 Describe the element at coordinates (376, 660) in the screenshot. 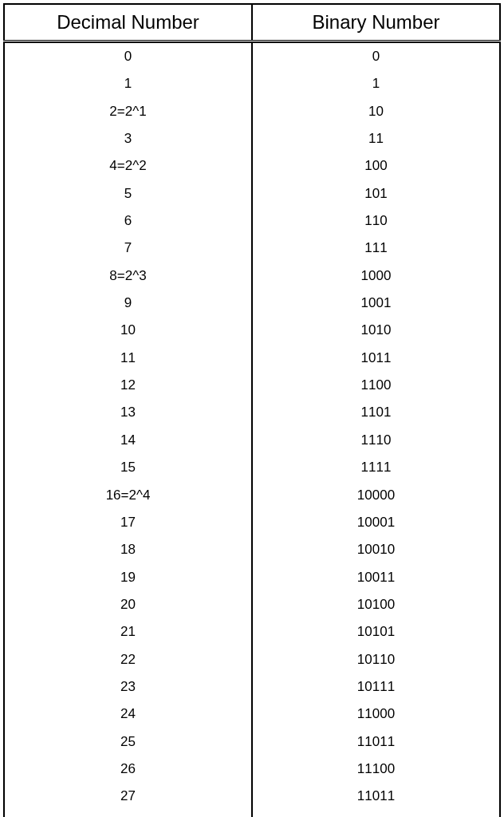

I see `binary-cell: 10110` at that location.